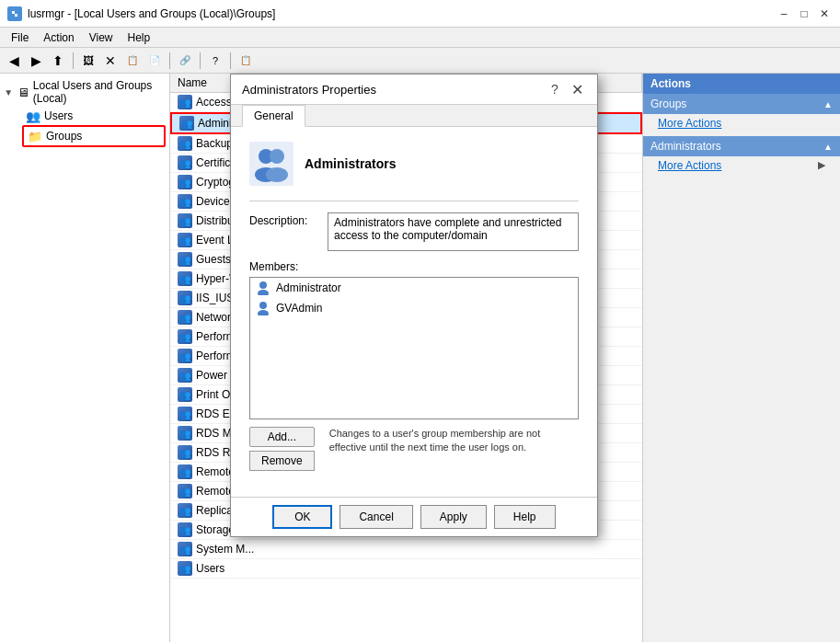  What do you see at coordinates (282, 437) in the screenshot?
I see `add-member-button: Add...` at bounding box center [282, 437].